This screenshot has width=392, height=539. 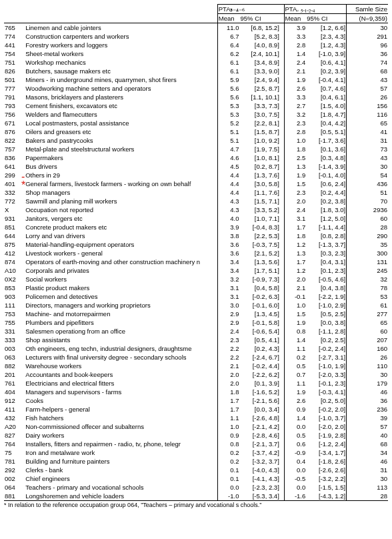 I want to click on n-cell: 30, so click(x=367, y=479).